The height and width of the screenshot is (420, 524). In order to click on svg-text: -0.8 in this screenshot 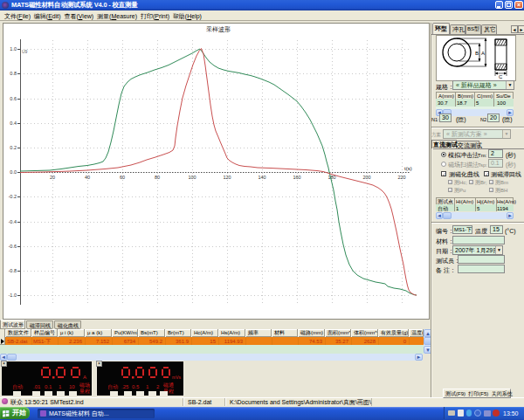, I will do `click(12, 271)`.